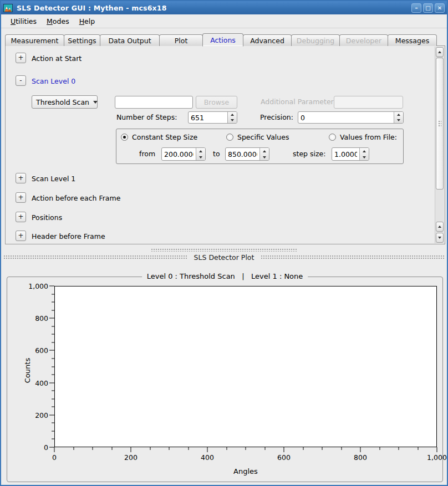 Image resolution: width=448 pixels, height=486 pixels. Describe the element at coordinates (64, 102) in the screenshot. I see `scan-mode-select: Threshold Scan` at that location.